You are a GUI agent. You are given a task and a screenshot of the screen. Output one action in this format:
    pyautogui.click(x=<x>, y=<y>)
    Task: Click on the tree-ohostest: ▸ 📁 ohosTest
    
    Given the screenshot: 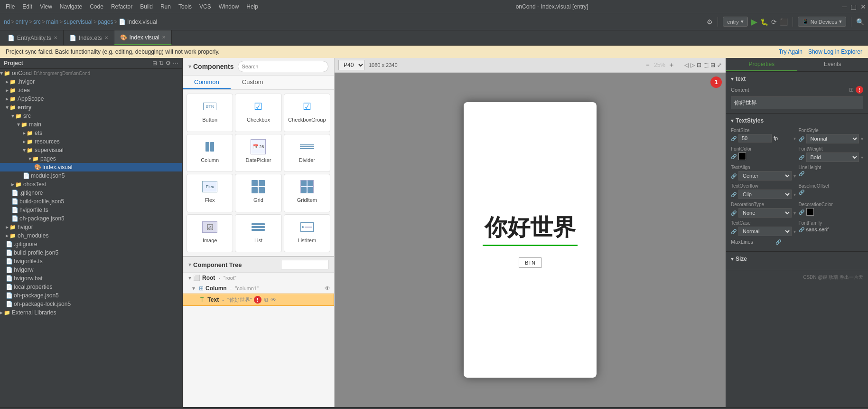 What is the action you would take?
    pyautogui.click(x=91, y=184)
    